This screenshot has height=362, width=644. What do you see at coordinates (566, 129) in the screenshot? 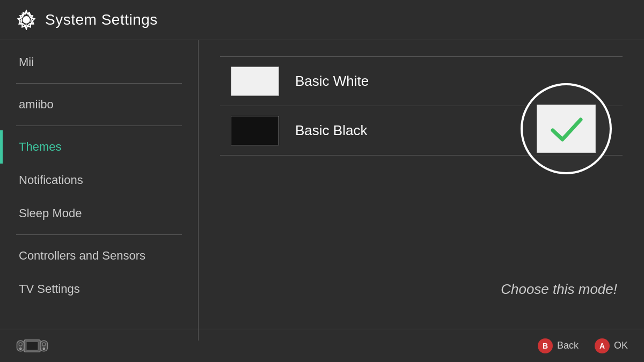
I see `checkmark-icon` at bounding box center [566, 129].